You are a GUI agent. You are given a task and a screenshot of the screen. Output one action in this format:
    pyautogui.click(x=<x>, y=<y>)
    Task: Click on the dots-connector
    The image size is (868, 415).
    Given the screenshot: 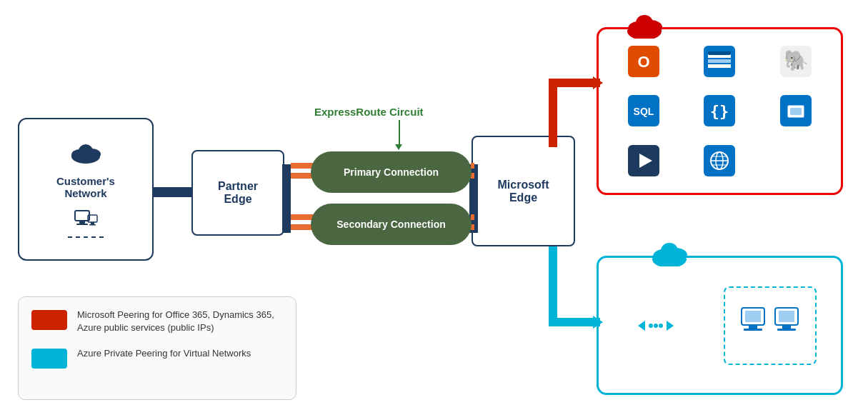 What is the action you would take?
    pyautogui.click(x=656, y=326)
    